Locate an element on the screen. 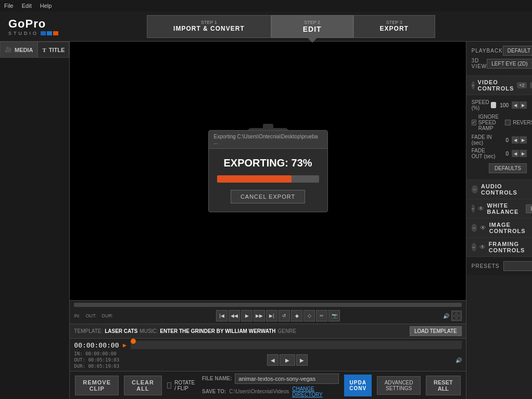 The height and width of the screenshot is (399, 532). playback-row: PLAYBACK DEFAULT (HALF-RES) is located at coordinates (499, 51).